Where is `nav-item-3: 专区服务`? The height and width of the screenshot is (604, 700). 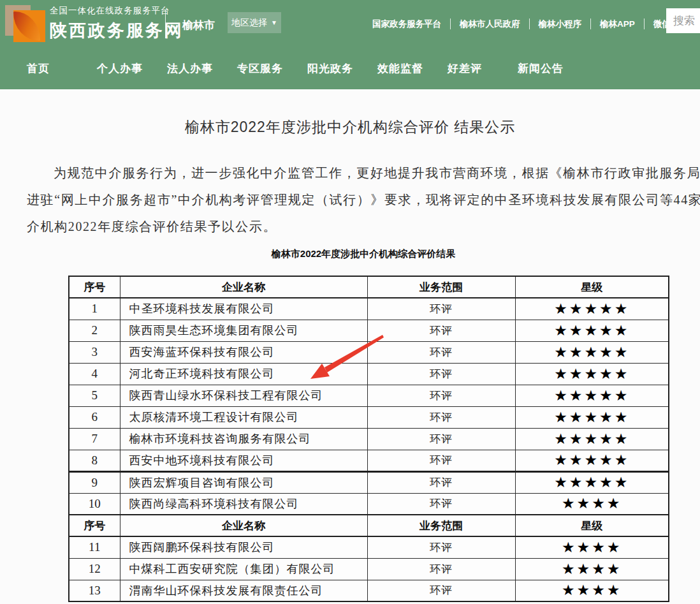 nav-item-3: 专区服务 is located at coordinates (272, 69).